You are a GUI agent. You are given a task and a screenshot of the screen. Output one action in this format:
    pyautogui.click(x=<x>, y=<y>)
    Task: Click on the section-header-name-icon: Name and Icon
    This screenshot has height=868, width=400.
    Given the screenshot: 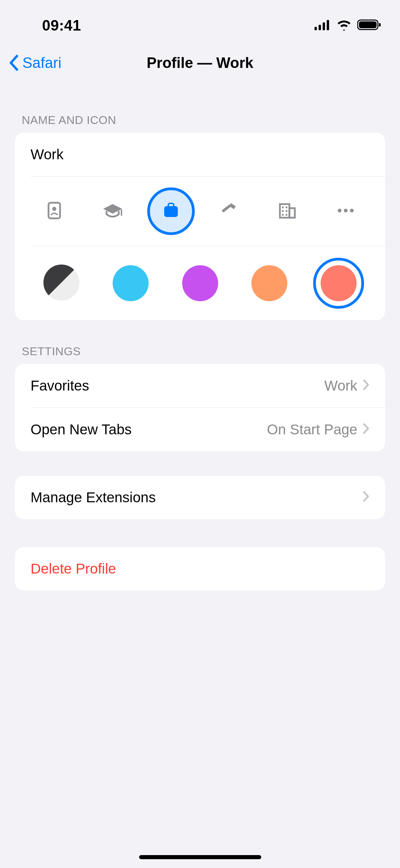 What is the action you would take?
    pyautogui.click(x=200, y=123)
    